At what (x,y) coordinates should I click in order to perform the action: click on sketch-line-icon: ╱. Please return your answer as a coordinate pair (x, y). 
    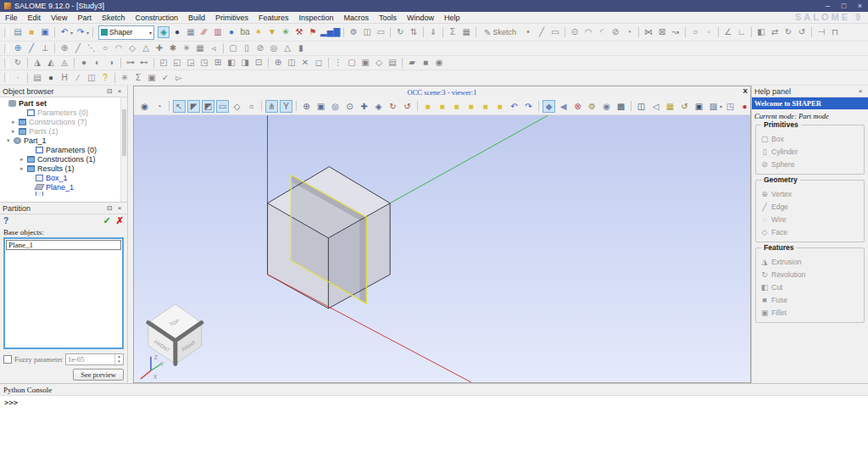
    Looking at the image, I should click on (542, 32).